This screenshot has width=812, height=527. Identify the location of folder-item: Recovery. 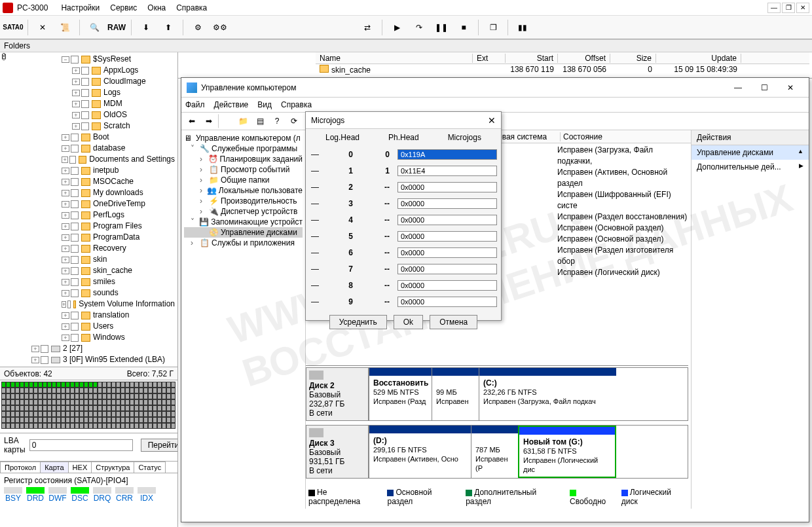
(110, 249).